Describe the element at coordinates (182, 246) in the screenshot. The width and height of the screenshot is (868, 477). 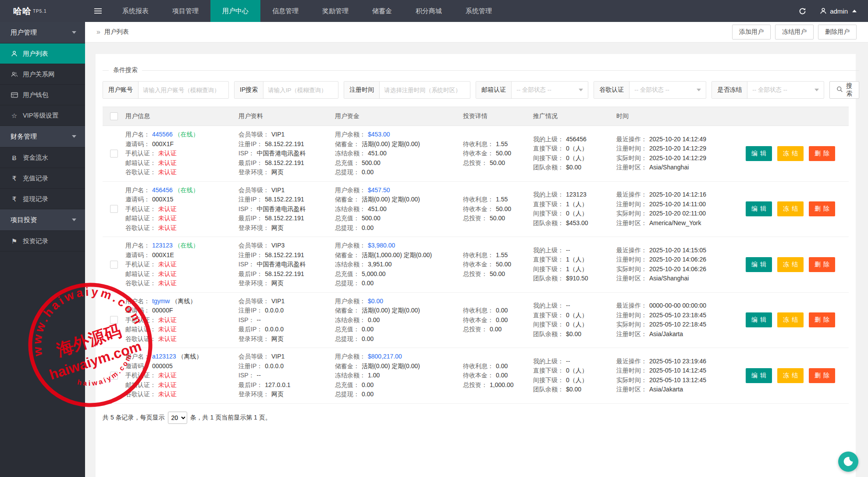
I see `username-line: 用户名：123123（在线）` at that location.